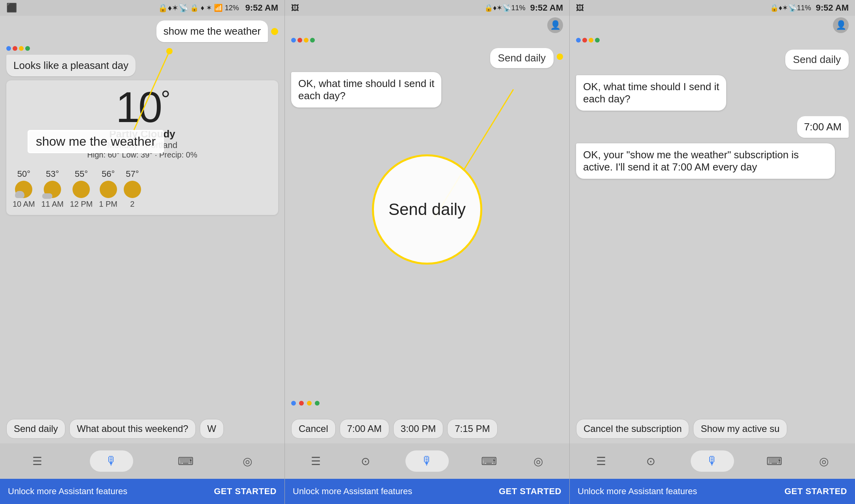  Describe the element at coordinates (112, 461) in the screenshot. I see `mic-button-1: 🎙` at that location.